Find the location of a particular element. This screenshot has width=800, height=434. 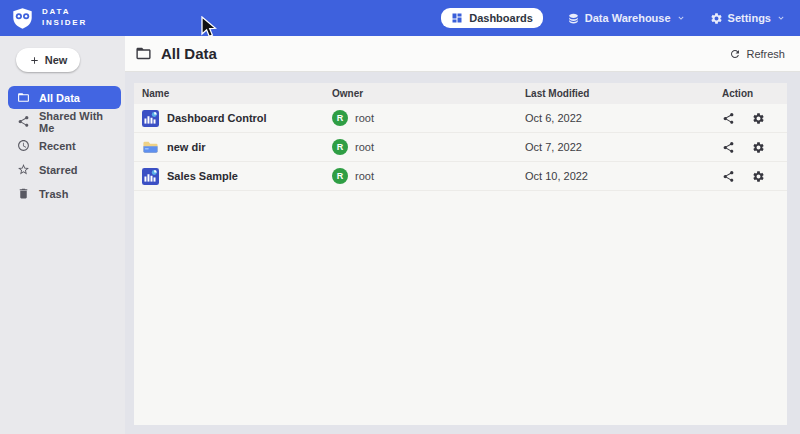

sidebar-item-label: Recent is located at coordinates (58, 146).